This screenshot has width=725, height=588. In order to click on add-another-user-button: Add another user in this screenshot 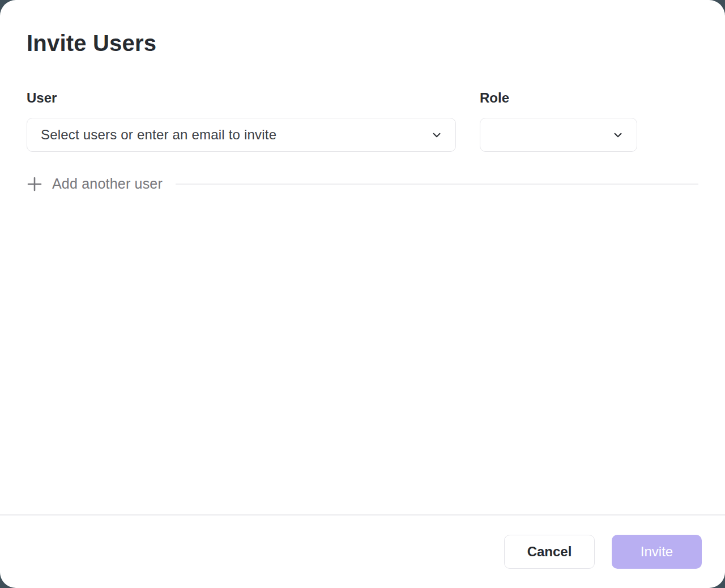, I will do `click(362, 184)`.